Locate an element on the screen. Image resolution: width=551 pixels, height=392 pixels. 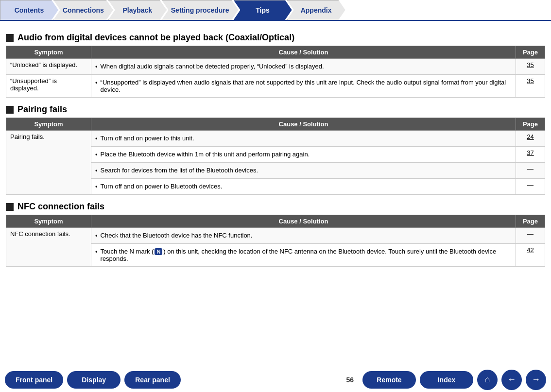
nfc-icon: N is located at coordinates (158, 252).